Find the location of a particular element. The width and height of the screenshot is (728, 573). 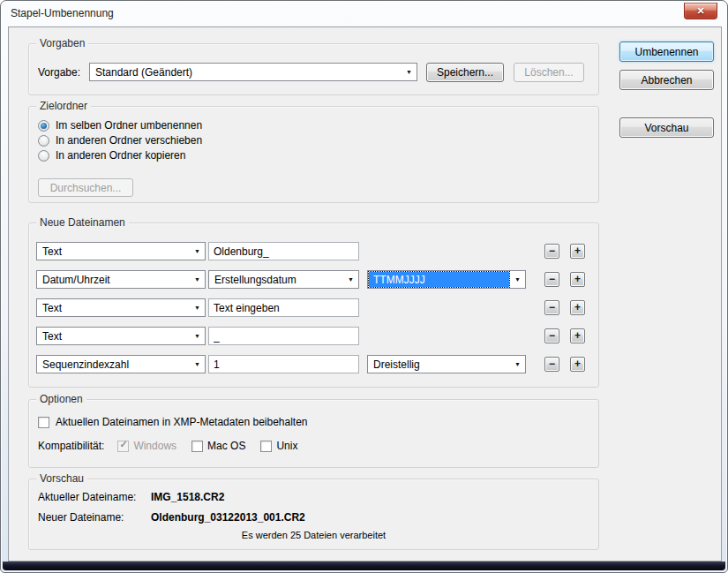

rename-button: Umbenennen is located at coordinates (667, 51).